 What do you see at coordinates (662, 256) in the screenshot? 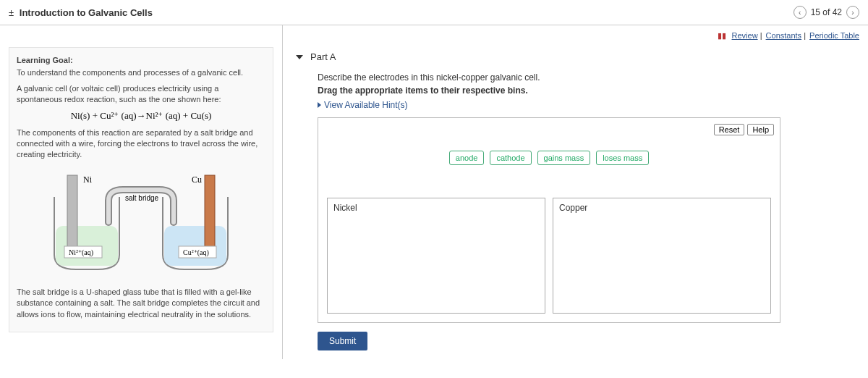
I see `bin-copper: Copper` at bounding box center [662, 256].